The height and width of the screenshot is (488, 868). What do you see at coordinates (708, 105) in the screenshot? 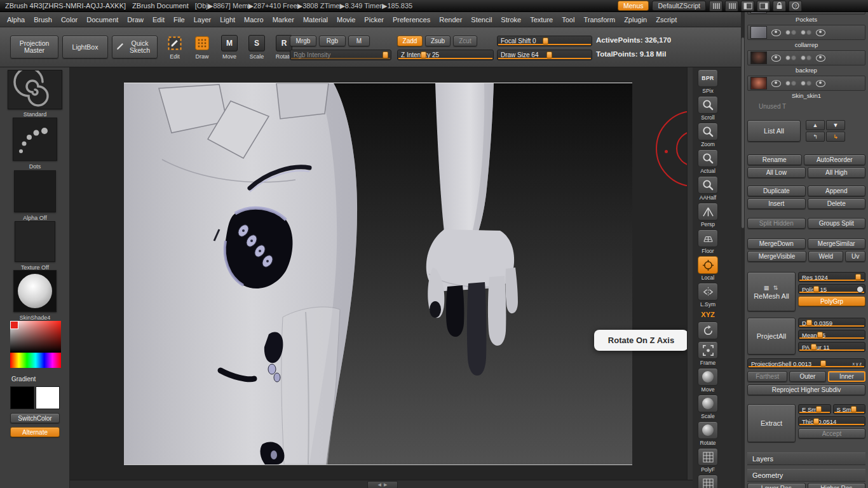
I see `scroll-button` at bounding box center [708, 105].